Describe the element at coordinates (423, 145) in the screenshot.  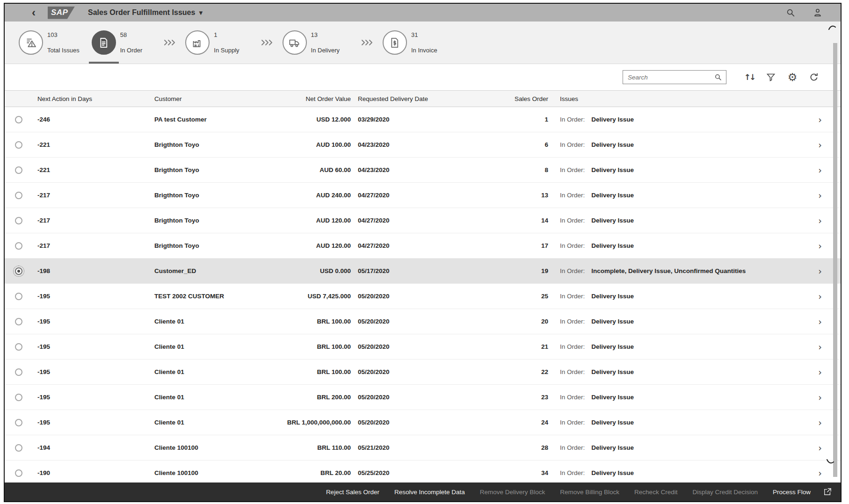
I see `table-row: -221Brigthton ToyoAUD 100.0004/23/20206I…` at that location.